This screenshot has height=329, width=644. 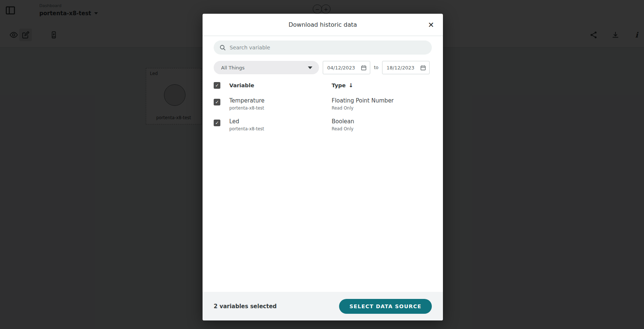 What do you see at coordinates (280, 85) in the screenshot?
I see `column-header-variable: Variable` at bounding box center [280, 85].